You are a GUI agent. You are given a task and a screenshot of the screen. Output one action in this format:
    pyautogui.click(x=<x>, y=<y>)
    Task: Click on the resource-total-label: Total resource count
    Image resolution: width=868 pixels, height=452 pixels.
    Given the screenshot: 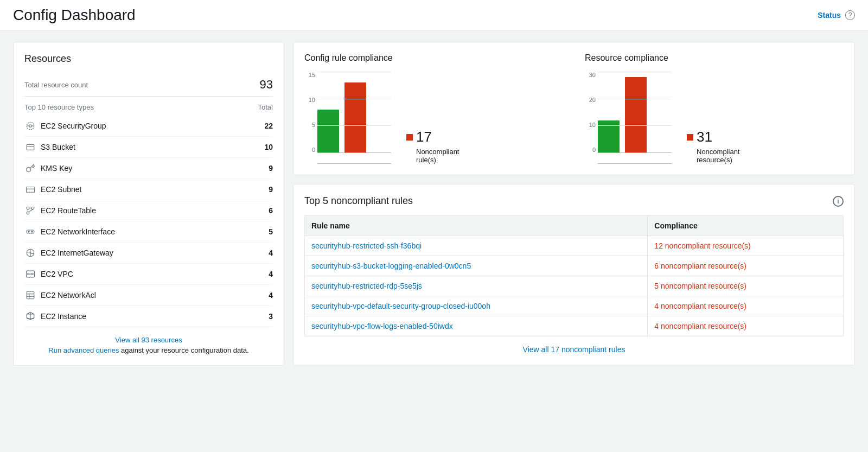 What is the action you would take?
    pyautogui.click(x=56, y=85)
    